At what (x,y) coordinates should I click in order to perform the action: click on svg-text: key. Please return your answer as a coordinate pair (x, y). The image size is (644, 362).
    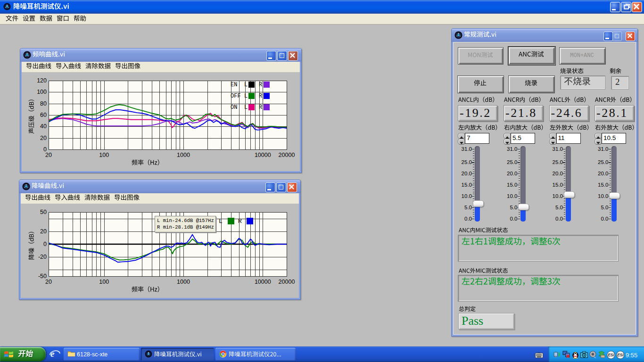
    Looking at the image, I should click on (539, 353).